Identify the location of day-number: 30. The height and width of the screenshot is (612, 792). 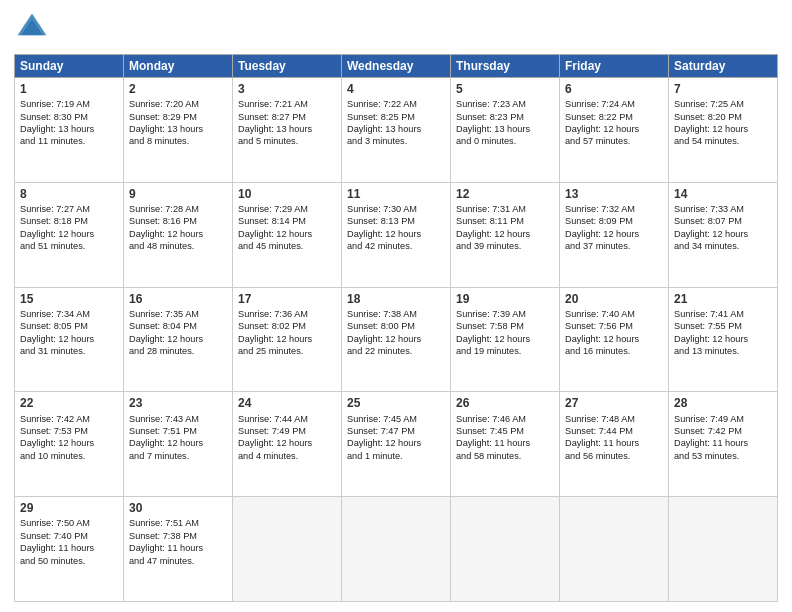
(178, 508).